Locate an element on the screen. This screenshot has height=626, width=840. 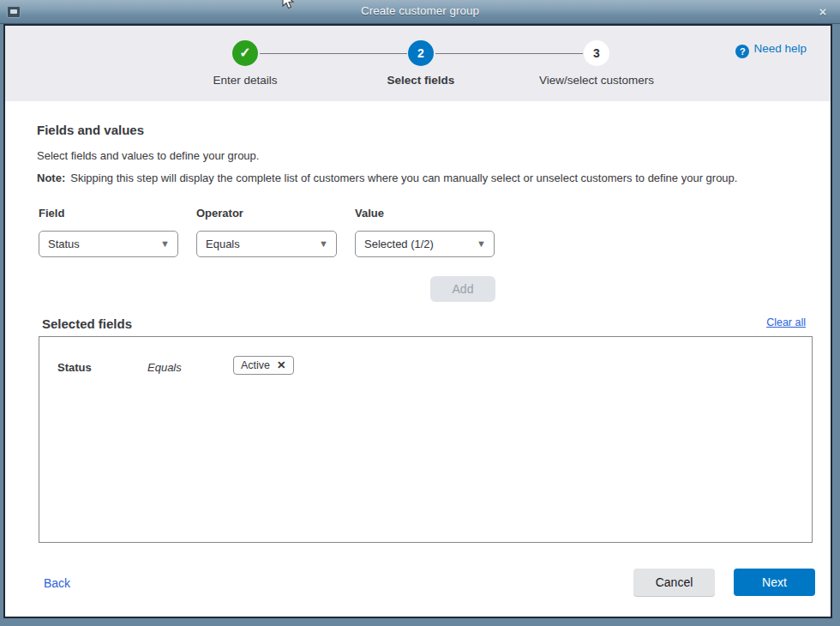
step-2-number: 2 is located at coordinates (421, 53).